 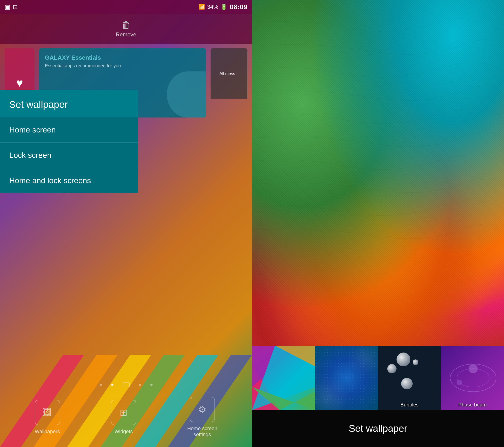 What do you see at coordinates (47, 417) in the screenshot?
I see `wallpapers-shortcut: 🖼 Wallpapers` at bounding box center [47, 417].